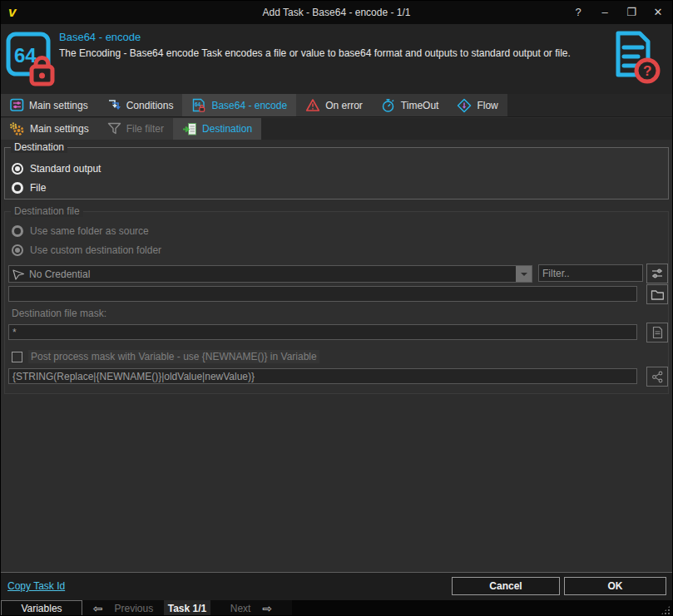 The image size is (673, 616). What do you see at coordinates (464, 106) in the screenshot?
I see `flow-diamond-icon` at bounding box center [464, 106].